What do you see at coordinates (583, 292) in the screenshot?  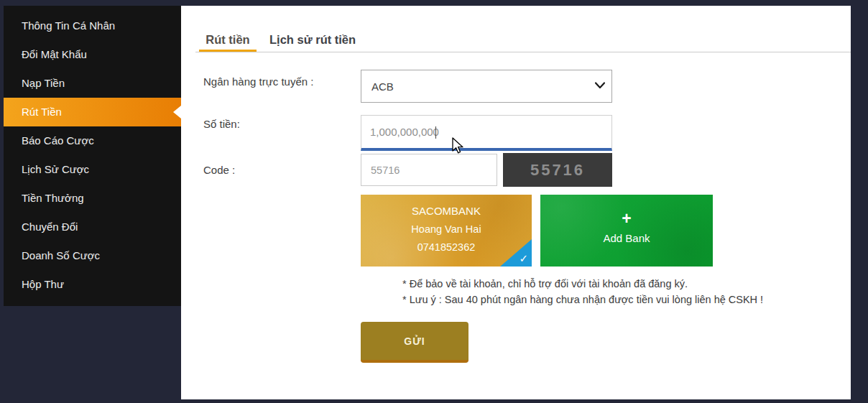 I see `notes: * Để bảo về tài khoản, chỉ hỗ trợ đối vớ…` at bounding box center [583, 292].